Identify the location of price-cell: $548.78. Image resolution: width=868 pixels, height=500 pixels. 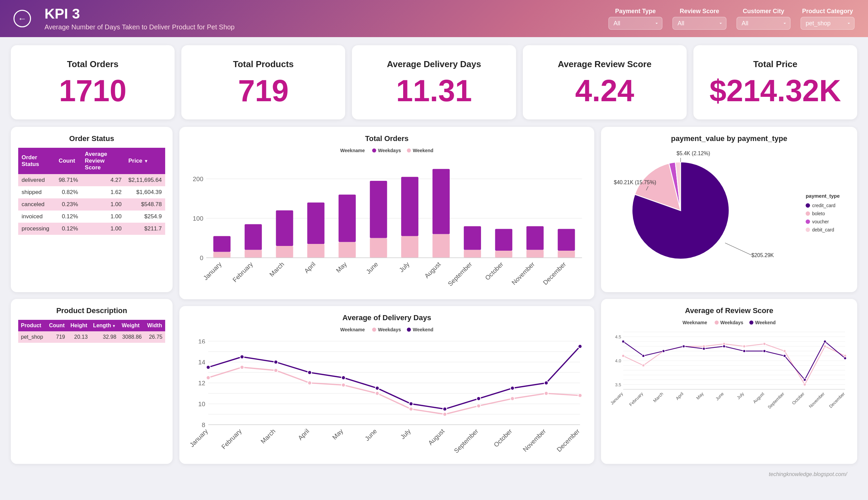
(145, 205).